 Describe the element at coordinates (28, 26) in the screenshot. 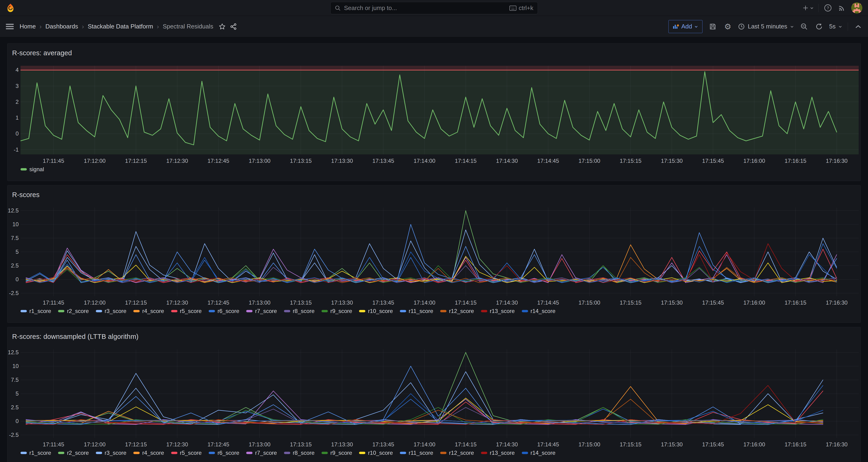

I see `breadcrumb-home: Home` at that location.